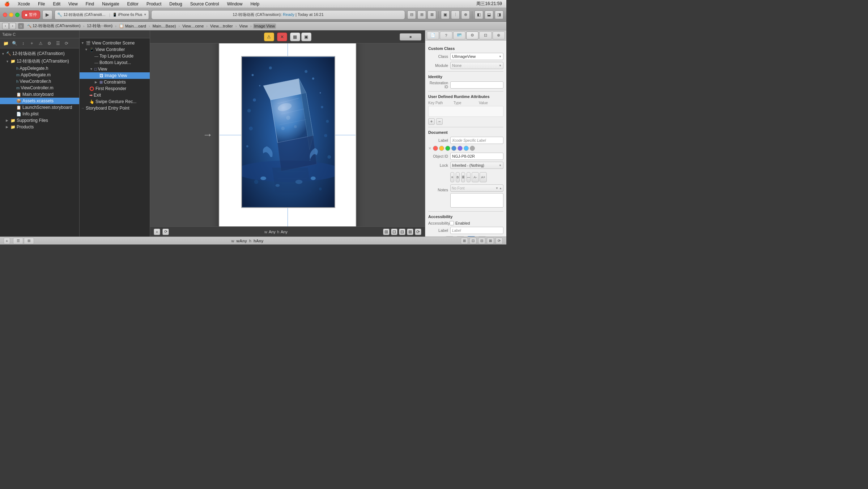 The height and width of the screenshot is (489, 868). I want to click on font-field: No Font ▼ ▲, so click(477, 188).